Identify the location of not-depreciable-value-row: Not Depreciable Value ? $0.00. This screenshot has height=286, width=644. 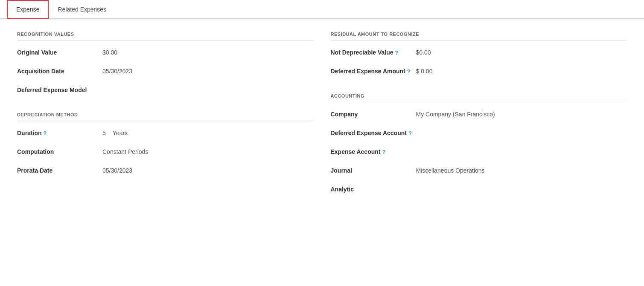
(479, 55).